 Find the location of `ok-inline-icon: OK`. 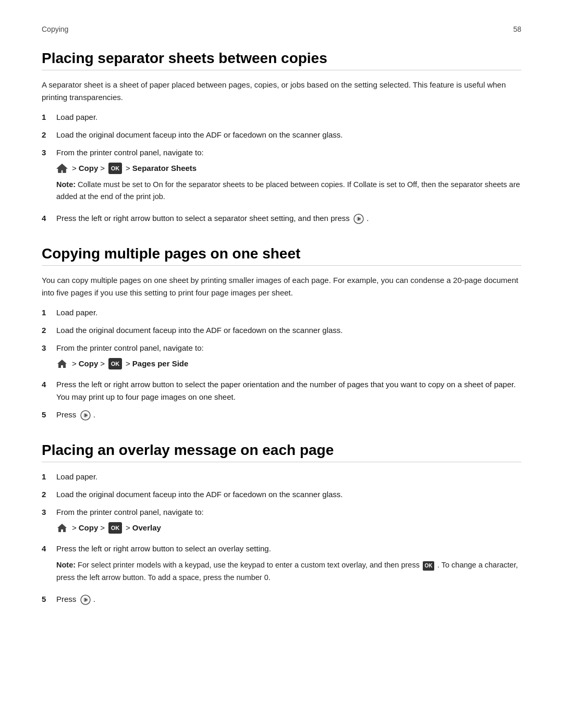

ok-inline-icon: OK is located at coordinates (429, 566).